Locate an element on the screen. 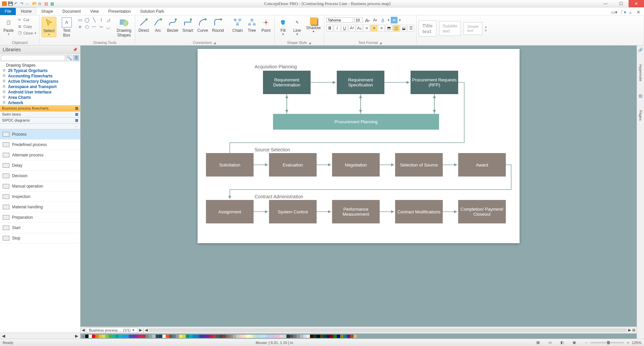 The height and width of the screenshot is (346, 644). palette-toggle-icon: ▸ is located at coordinates (83, 336).